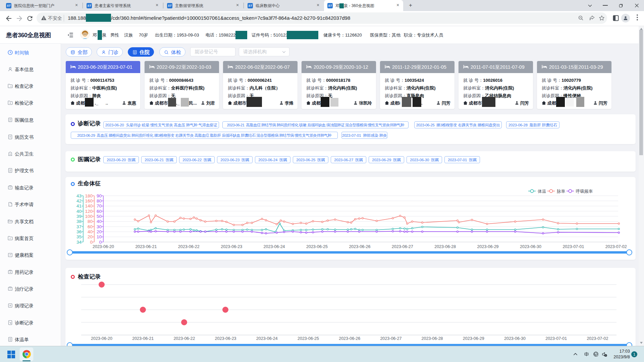 This screenshot has width=644, height=362. What do you see at coordinates (99, 227) in the screenshot?
I see `svg-text: 30` at bounding box center [99, 227].